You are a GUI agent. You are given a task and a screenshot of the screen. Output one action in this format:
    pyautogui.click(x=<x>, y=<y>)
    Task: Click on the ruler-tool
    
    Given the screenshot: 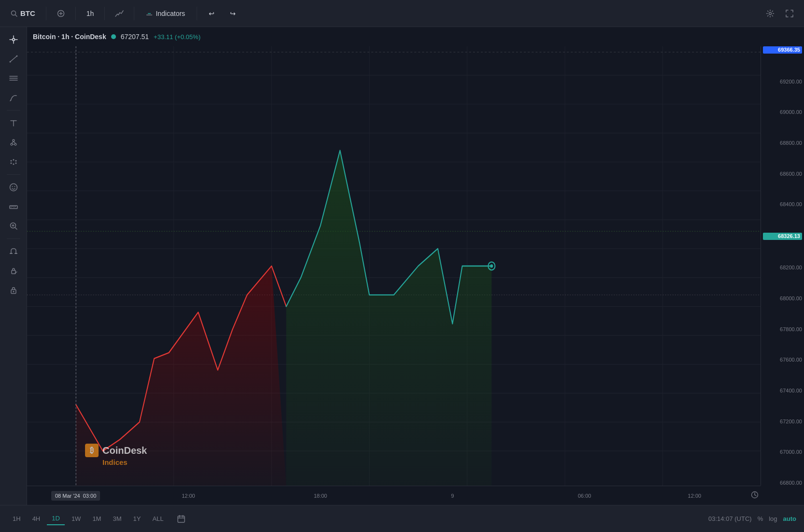 What is the action you would take?
    pyautogui.click(x=14, y=207)
    